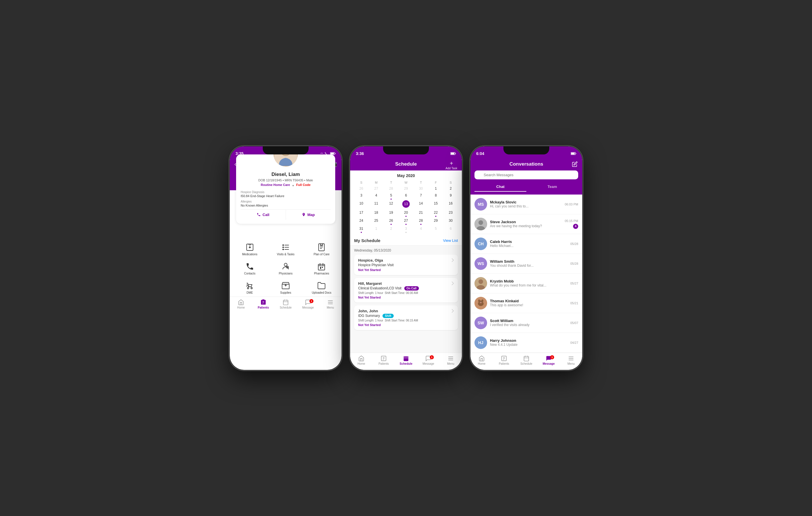 This screenshot has height=516, width=812. Describe the element at coordinates (526, 304) in the screenshot. I see `conversation-item-5: Thomas Kinkaid This app is awesome! 05/2…` at that location.